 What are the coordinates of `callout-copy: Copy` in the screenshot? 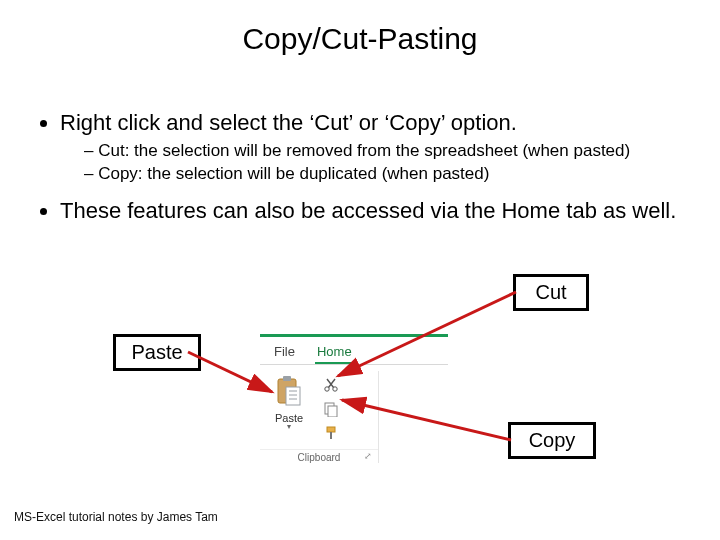 It's located at (552, 440).